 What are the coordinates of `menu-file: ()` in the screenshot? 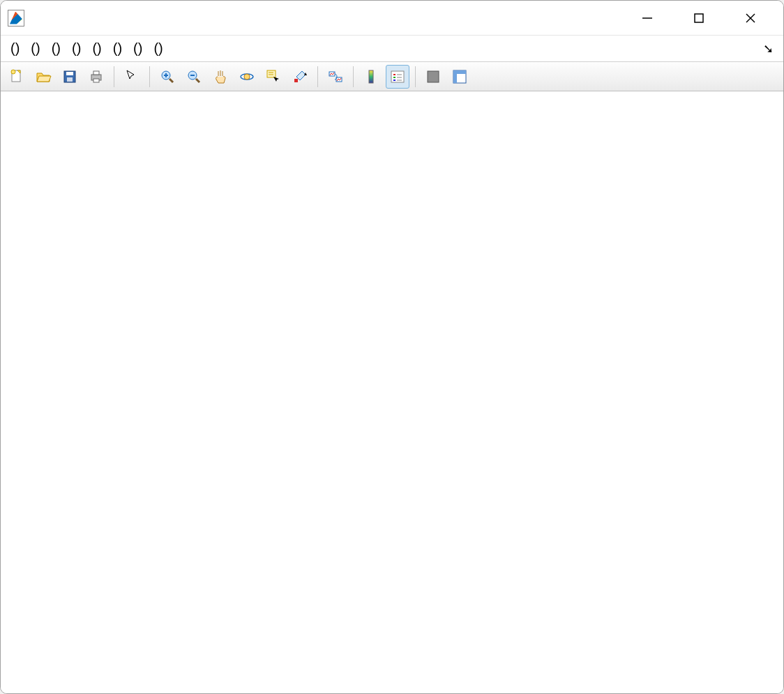 It's located at (15, 49).